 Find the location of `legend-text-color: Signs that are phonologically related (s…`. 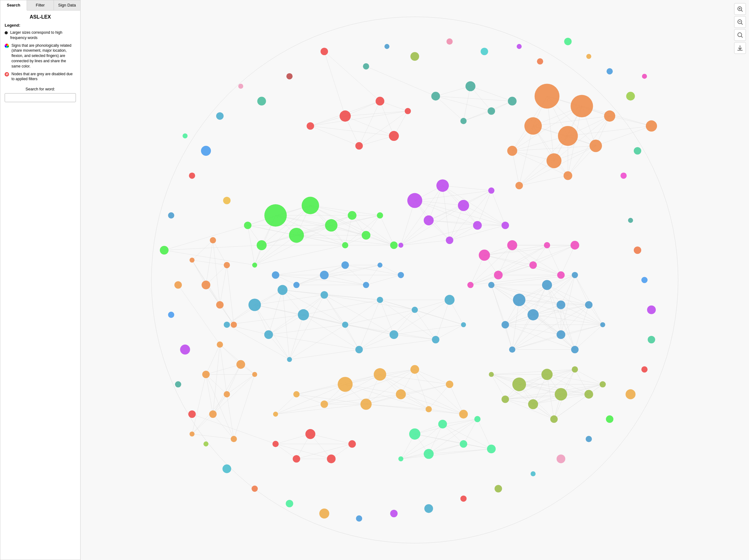

legend-text-color: Signs that are phonologically related (s… is located at coordinates (44, 56).